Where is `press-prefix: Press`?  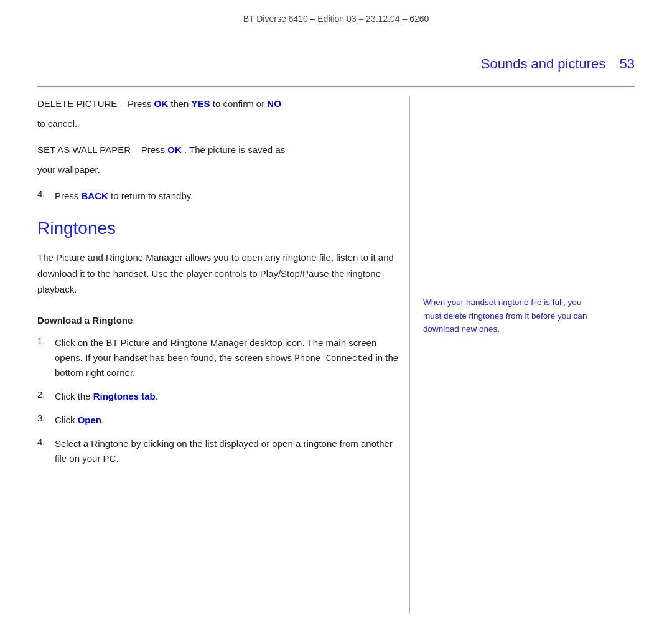 press-prefix: Press is located at coordinates (68, 195).